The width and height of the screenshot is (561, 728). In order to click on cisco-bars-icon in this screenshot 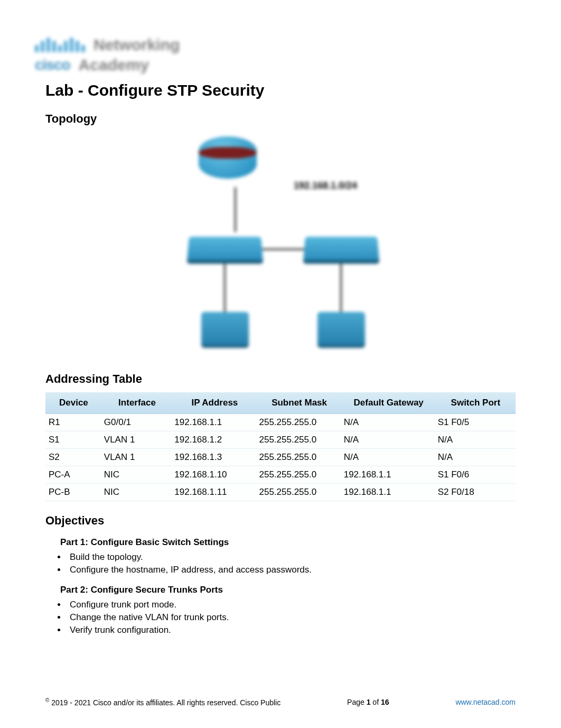, I will do `click(60, 45)`.